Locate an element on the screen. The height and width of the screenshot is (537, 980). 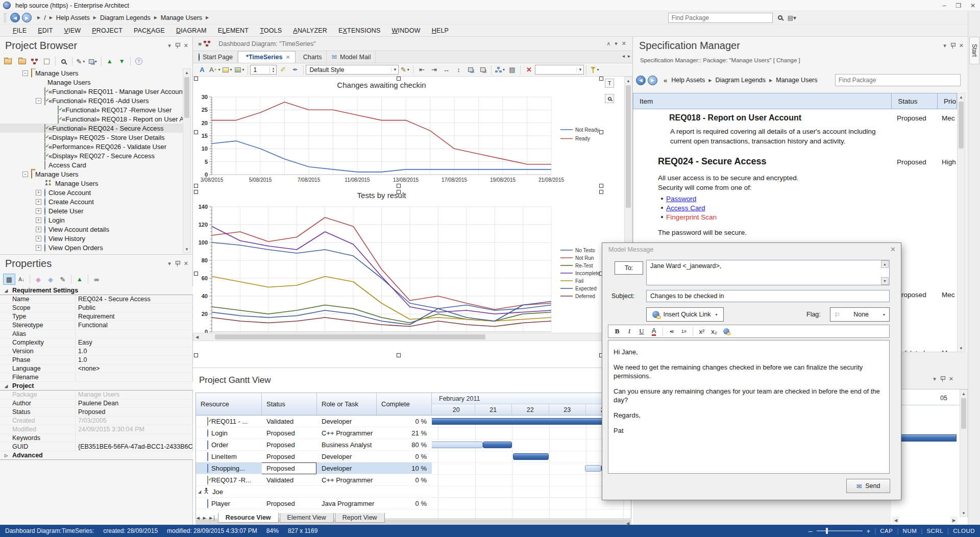
property-value: REQ024 - Secure Access is located at coordinates (134, 299).